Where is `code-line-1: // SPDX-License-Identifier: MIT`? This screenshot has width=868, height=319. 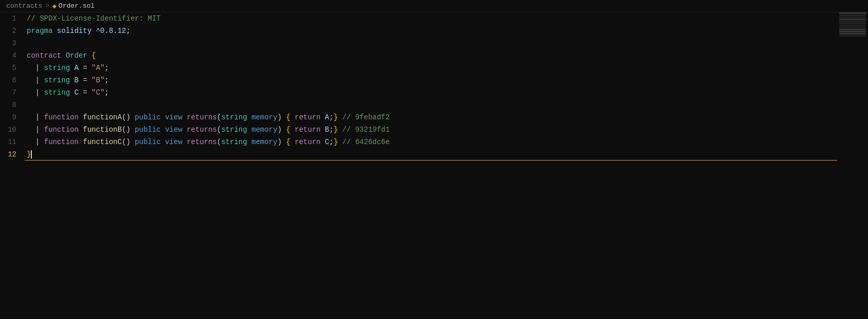 code-line-1: // SPDX-License-Identifier: MIT is located at coordinates (431, 19).